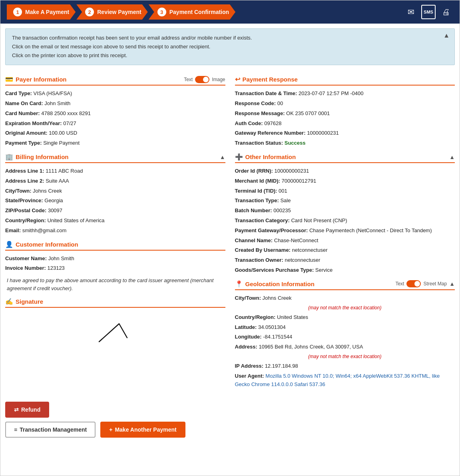 The image size is (460, 476). What do you see at coordinates (345, 298) in the screenshot?
I see `field-geo-city: City/Town: Johns Creek` at bounding box center [345, 298].